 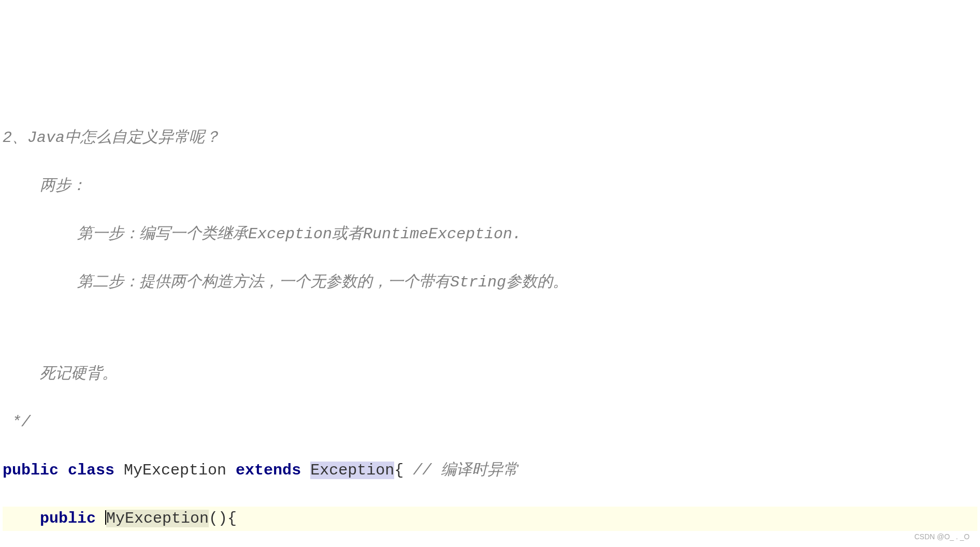 I want to click on code-line-empty, so click(x=490, y=328).